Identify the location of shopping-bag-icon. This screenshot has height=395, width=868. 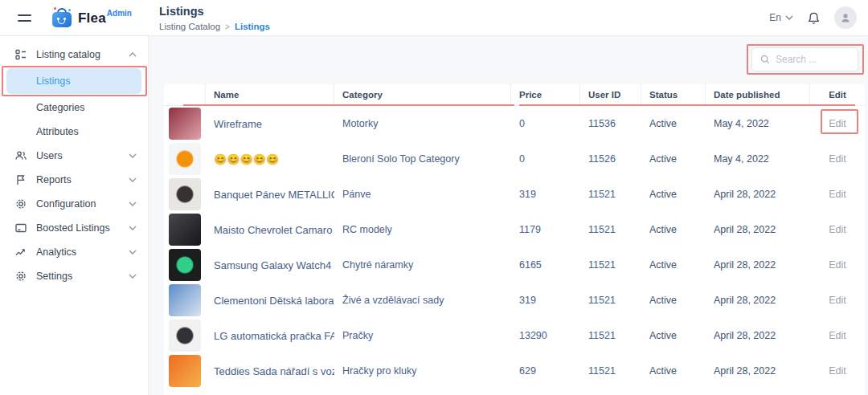
(63, 18).